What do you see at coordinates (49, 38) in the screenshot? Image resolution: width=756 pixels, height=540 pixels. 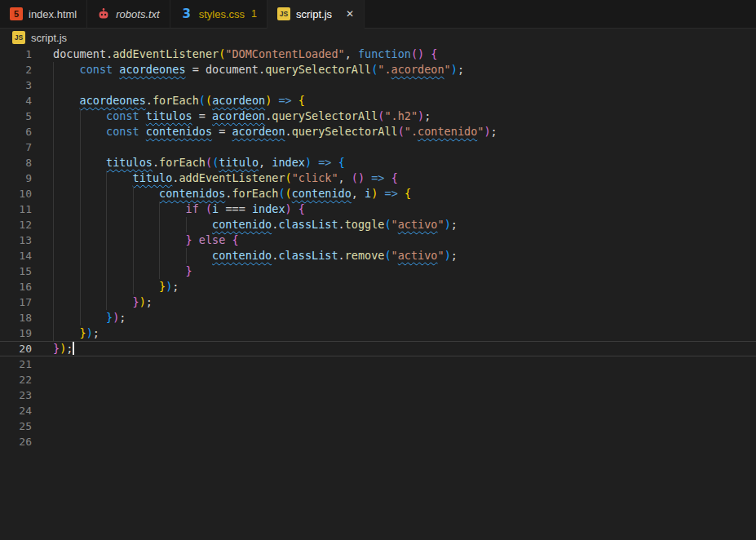 I see `breadcrumb-item-filename: script.js` at bounding box center [49, 38].